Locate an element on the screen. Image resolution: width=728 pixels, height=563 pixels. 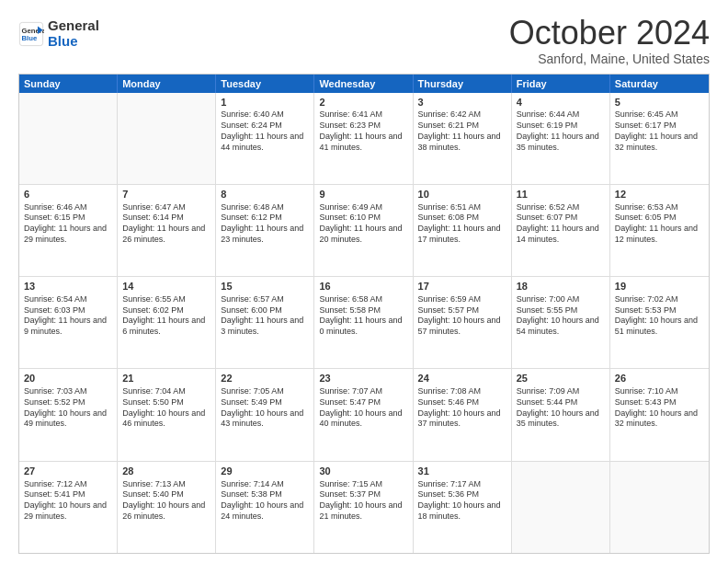
day-number: 1 is located at coordinates (265, 103).